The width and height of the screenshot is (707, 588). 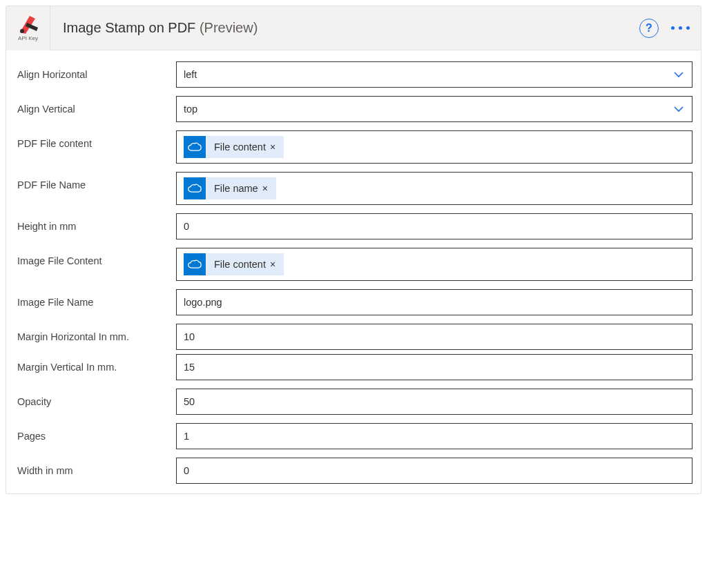 What do you see at coordinates (434, 264) in the screenshot?
I see `input-image-file-content: File content ×` at bounding box center [434, 264].